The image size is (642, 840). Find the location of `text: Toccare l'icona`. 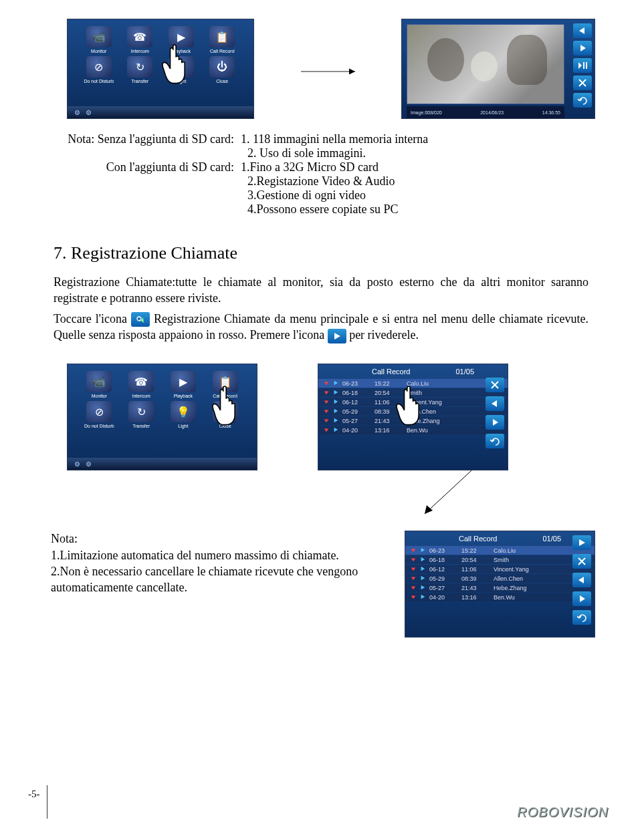

text: Toccare l'icona is located at coordinates (90, 319).